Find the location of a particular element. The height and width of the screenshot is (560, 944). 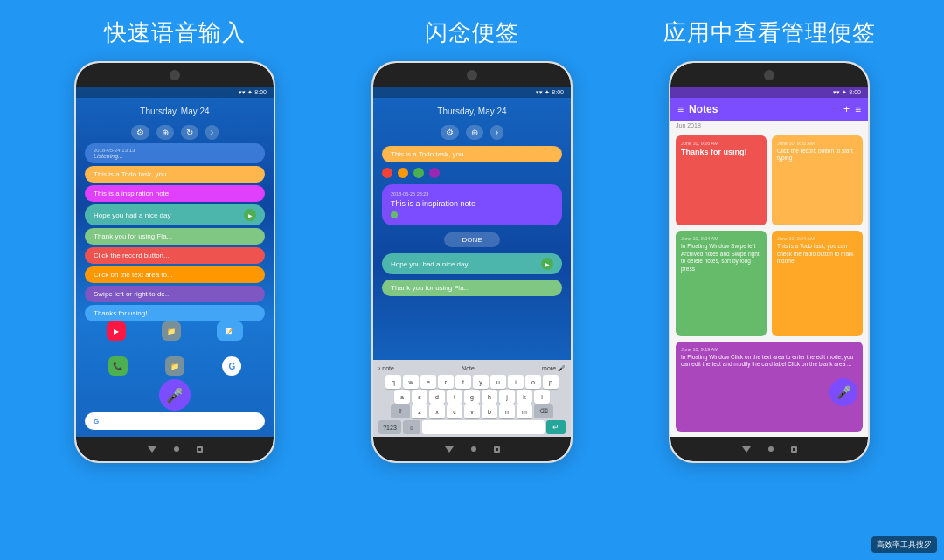

key-t: t is located at coordinates (463, 382).